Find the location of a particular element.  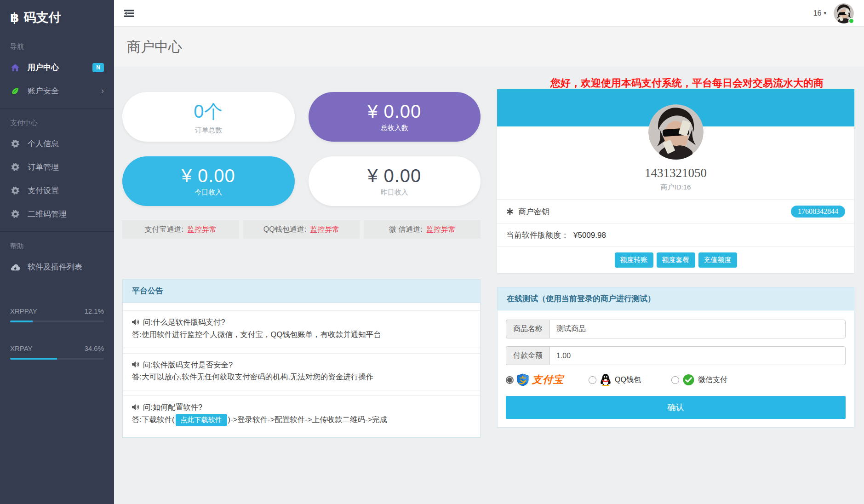

sidebar-item-label: 用户中心 is located at coordinates (43, 67).